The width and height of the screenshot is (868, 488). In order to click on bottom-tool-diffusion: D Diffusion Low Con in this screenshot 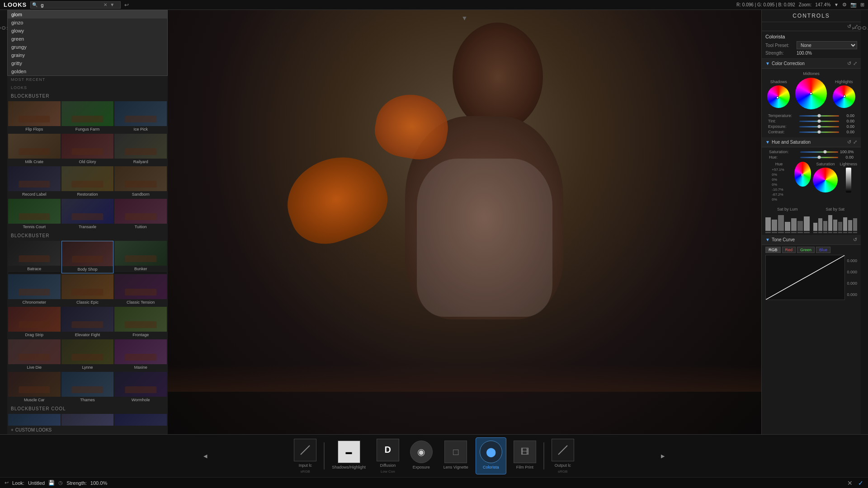, I will do `click(388, 456)`.